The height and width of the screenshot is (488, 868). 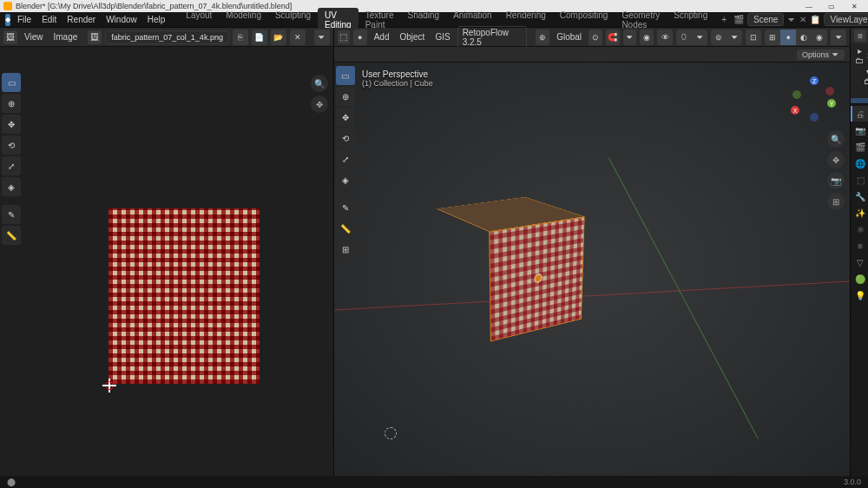 What do you see at coordinates (260, 37) in the screenshot?
I see `image-new-button: 📄` at bounding box center [260, 37].